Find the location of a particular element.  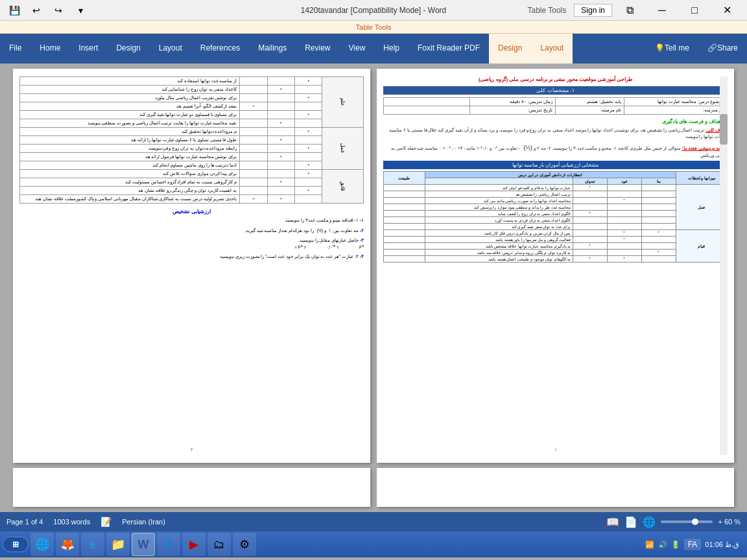

status-left: Page 1 of 4 1003 words 📝 Persian (Iran) is located at coordinates (86, 522).